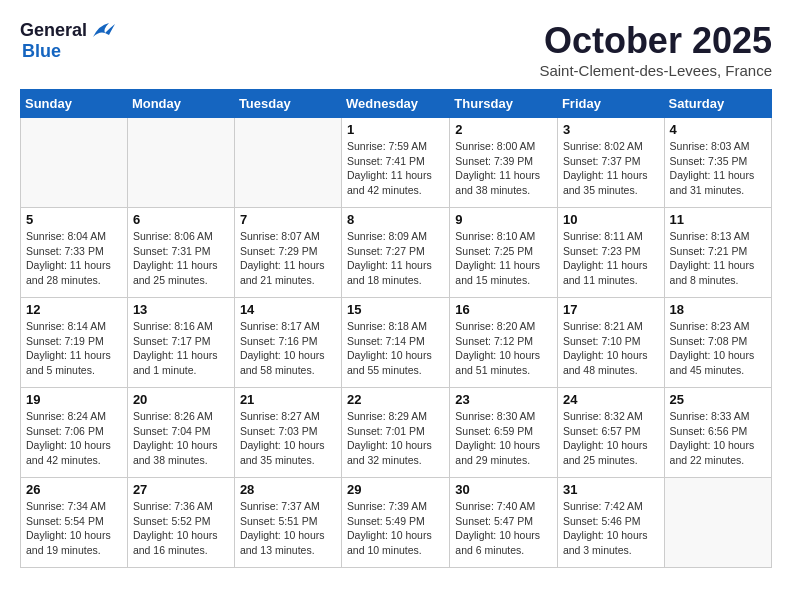 This screenshot has height=612, width=792. Describe the element at coordinates (396, 343) in the screenshot. I see `week-row-3: 12Sunrise: 8:14 AM Sunset: 7:19 PM Dayli…` at that location.